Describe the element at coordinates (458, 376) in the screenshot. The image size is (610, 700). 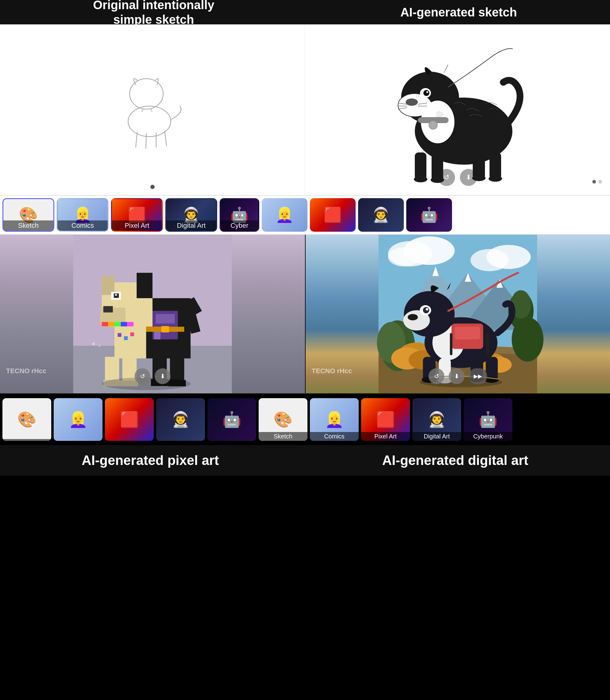
I see `digital-panel-buttons: ↺ ⬇ ▶▶` at that location.